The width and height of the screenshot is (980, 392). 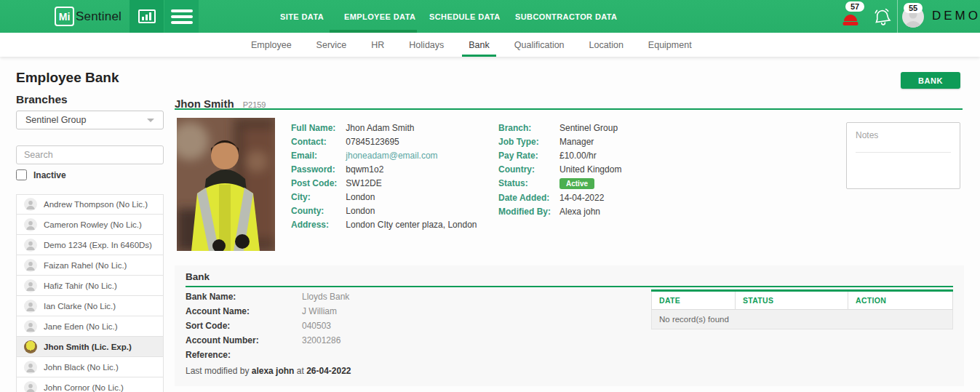 I want to click on bank-fields: Bank Name: Lloyds Bank Account Name: J W…, so click(x=268, y=326).